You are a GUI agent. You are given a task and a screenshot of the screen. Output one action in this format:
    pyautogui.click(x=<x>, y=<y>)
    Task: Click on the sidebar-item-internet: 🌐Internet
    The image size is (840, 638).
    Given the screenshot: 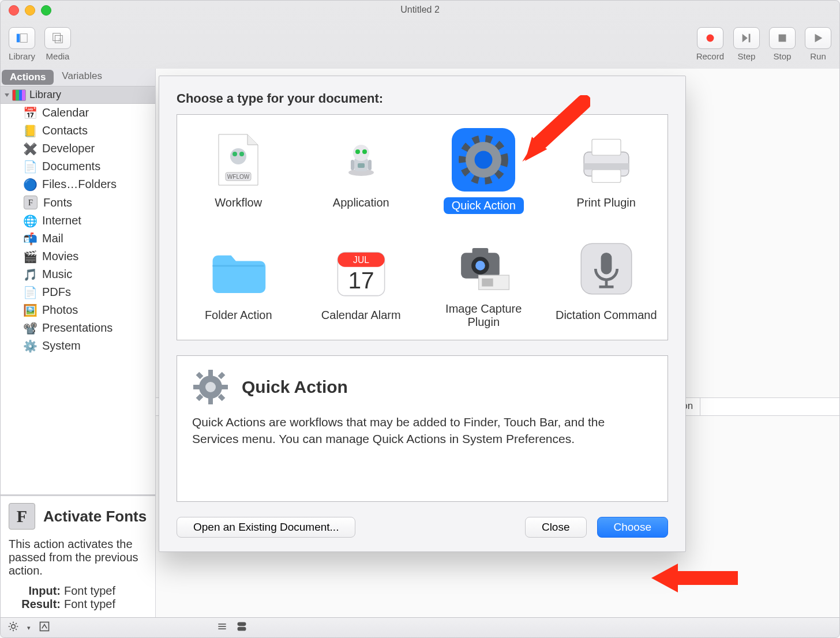 What is the action you would take?
    pyautogui.click(x=78, y=220)
    